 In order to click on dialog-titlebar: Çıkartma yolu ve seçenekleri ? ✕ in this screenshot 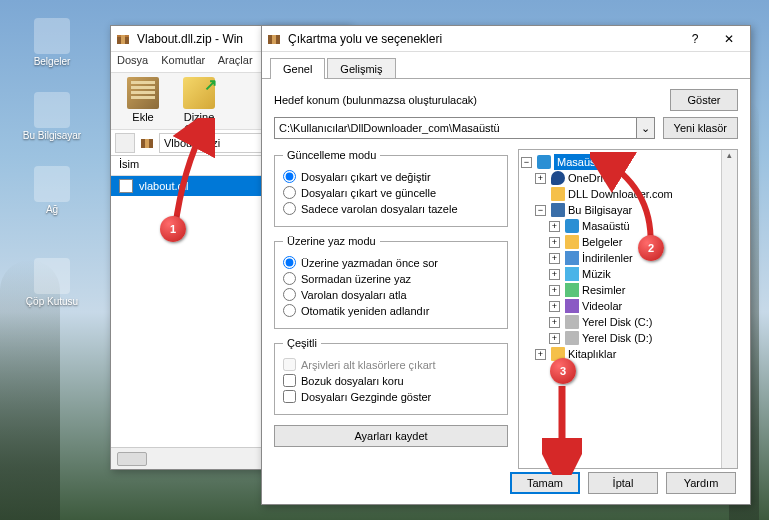, I will do `click(506, 39)`.